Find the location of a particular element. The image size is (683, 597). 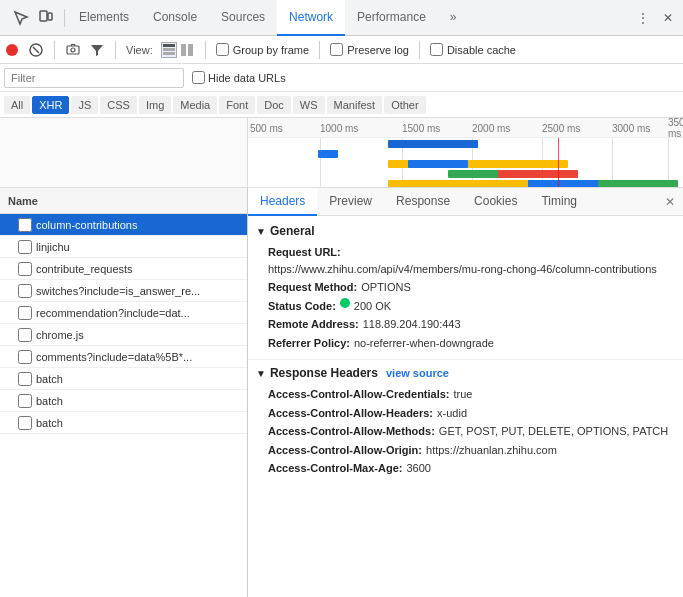

ruler-mark-4: 2500 ms is located at coordinates (561, 128).